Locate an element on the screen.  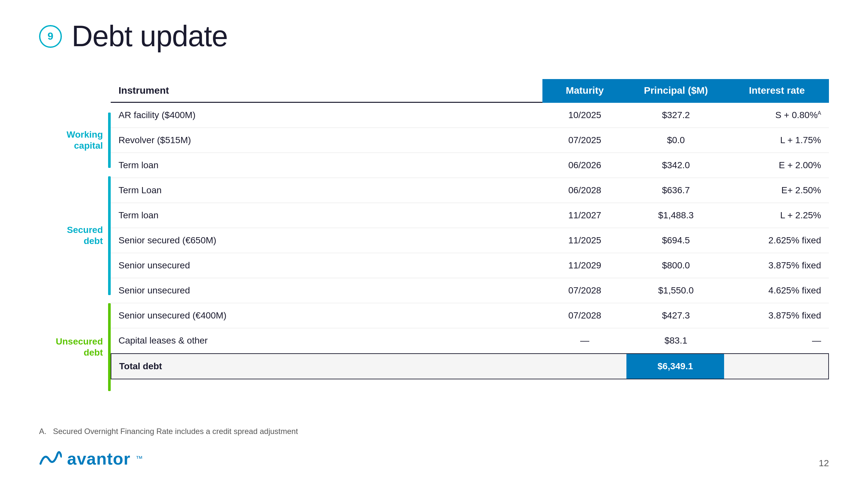
unsecured-debt-label: Unsecureddebt is located at coordinates (79, 347).